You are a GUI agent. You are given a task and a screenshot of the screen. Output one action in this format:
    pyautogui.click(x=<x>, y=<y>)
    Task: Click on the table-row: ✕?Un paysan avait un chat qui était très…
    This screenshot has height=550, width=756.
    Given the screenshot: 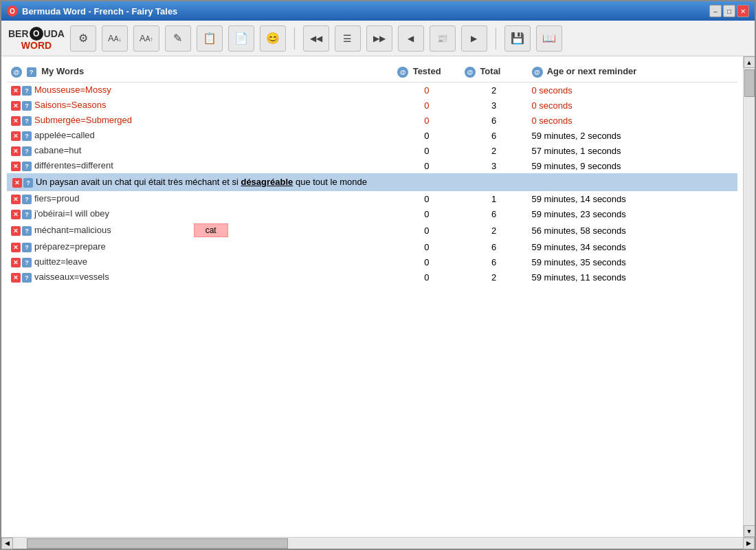 What is the action you would take?
    pyautogui.click(x=373, y=182)
    